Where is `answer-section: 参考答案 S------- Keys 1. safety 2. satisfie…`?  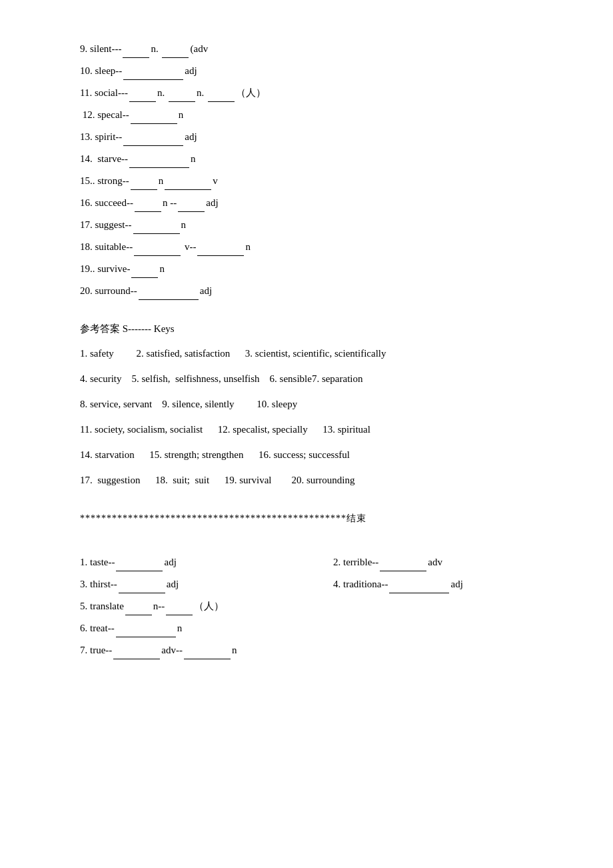 answer-section: 参考答案 S------- Keys 1. safety 2. satisfie… is located at coordinates (313, 405).